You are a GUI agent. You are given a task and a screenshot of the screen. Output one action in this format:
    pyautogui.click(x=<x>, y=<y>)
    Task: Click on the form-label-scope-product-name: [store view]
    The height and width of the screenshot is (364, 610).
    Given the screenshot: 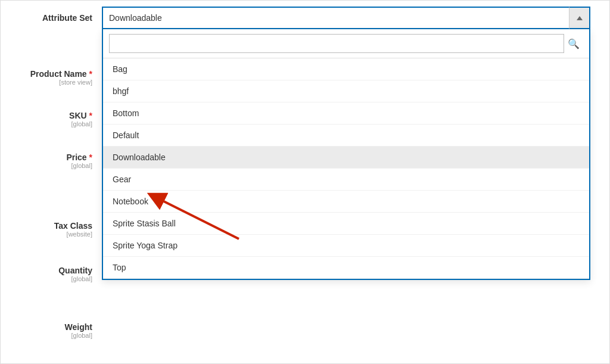 What is the action you would take?
    pyautogui.click(x=76, y=82)
    